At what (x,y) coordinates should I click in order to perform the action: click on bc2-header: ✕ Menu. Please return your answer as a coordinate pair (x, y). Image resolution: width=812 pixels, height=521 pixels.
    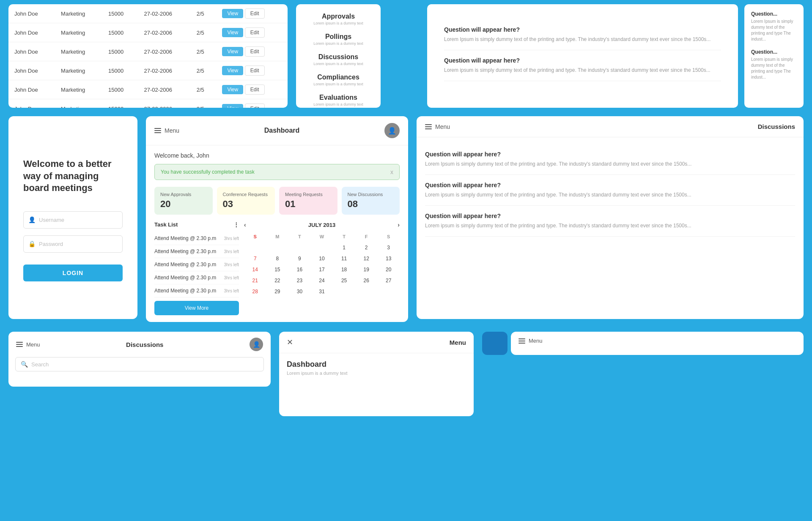
    Looking at the image, I should click on (376, 342).